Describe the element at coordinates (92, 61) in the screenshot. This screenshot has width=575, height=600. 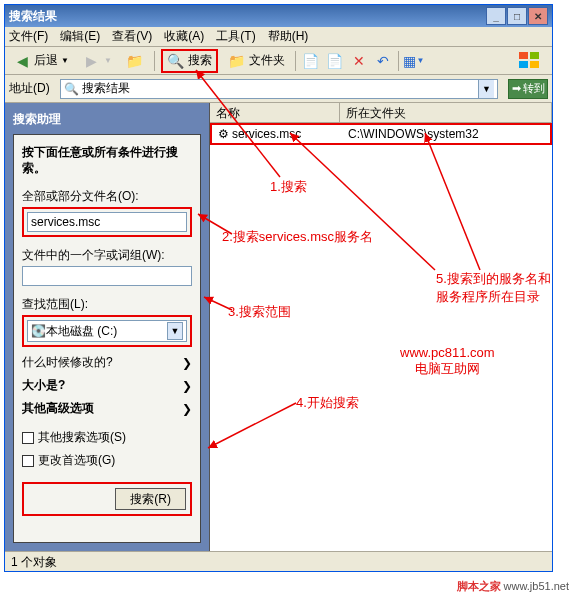
I see `forward-icon: ▶` at that location.